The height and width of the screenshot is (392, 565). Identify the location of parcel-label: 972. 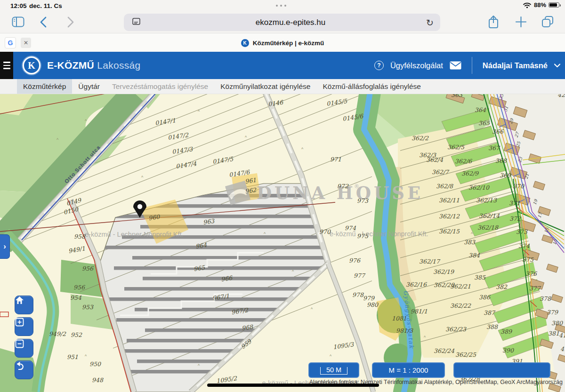
(343, 186).